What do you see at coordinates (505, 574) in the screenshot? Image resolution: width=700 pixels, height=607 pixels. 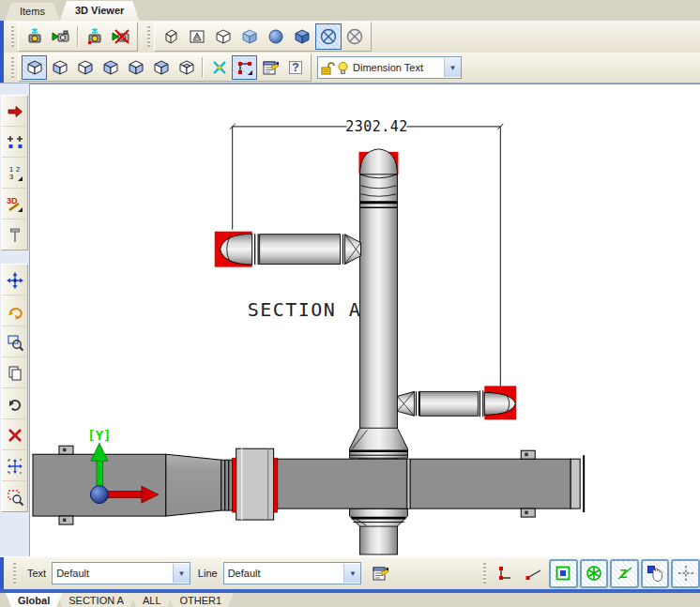 I see `ortho-dimension-button` at bounding box center [505, 574].